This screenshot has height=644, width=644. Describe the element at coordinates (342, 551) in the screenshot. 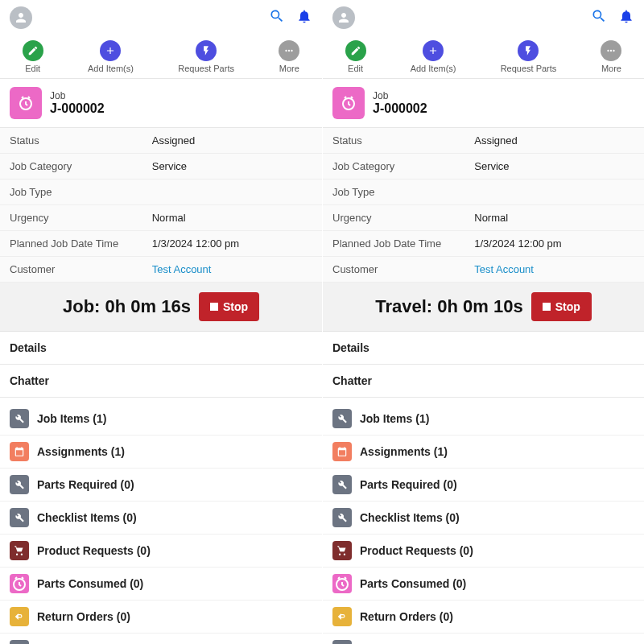

I see `cart-icon` at that location.